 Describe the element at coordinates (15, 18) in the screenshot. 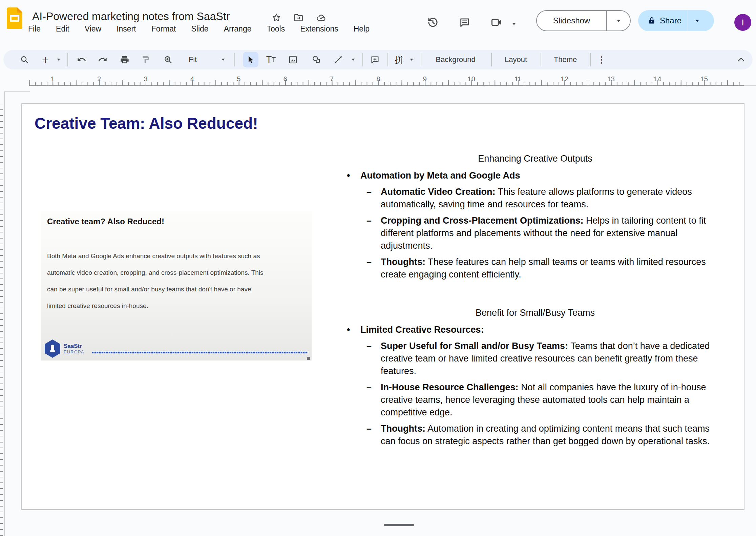

I see `logo-inner-rect` at that location.